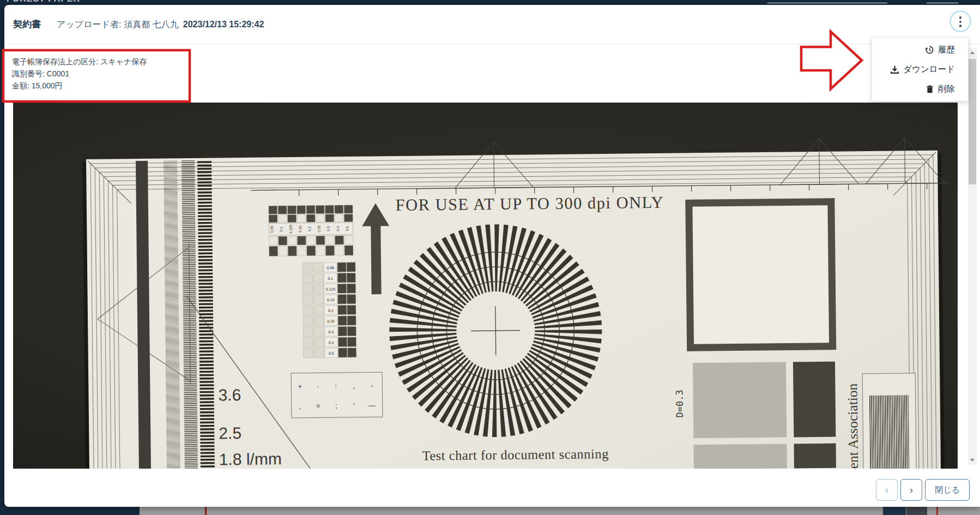  I want to click on menu-item-delete: 削除, so click(920, 89).